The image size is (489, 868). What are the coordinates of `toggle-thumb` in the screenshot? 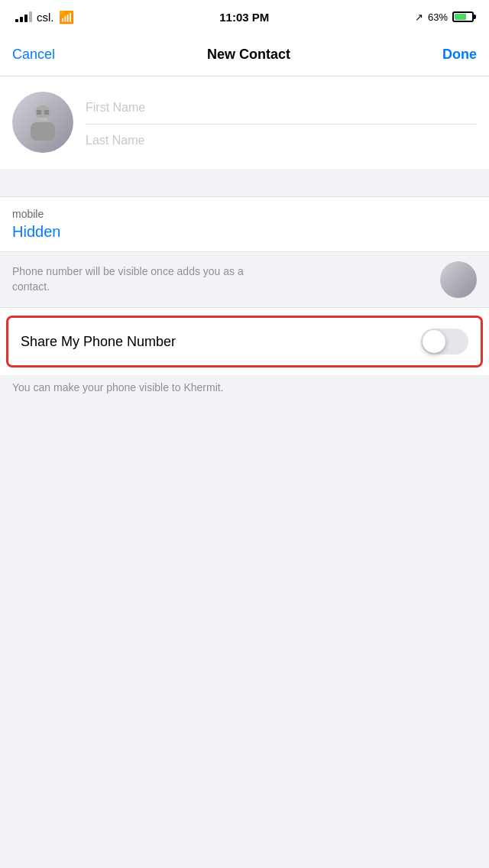 It's located at (434, 342).